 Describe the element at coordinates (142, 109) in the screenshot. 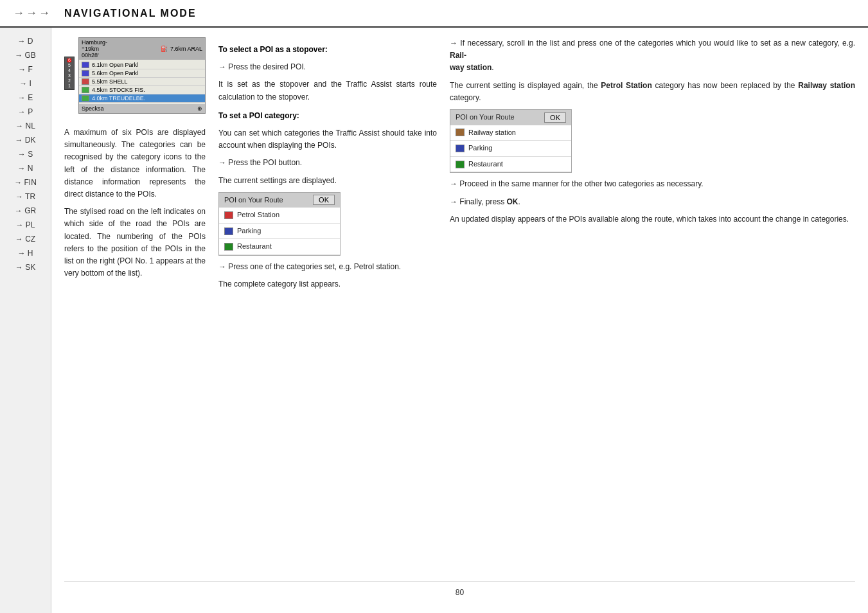

I see `nav-screen-footer: Specksa ⊕` at that location.